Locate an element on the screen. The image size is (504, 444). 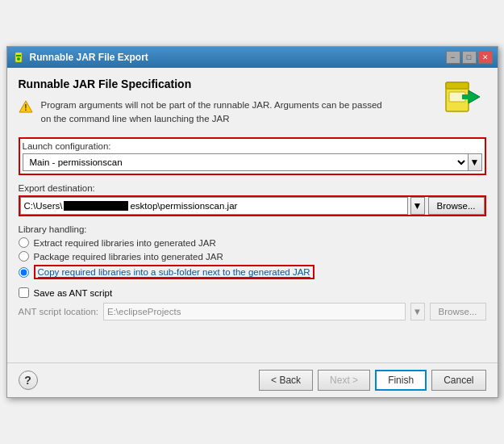
jar-export-icon is located at coordinates (462, 98).